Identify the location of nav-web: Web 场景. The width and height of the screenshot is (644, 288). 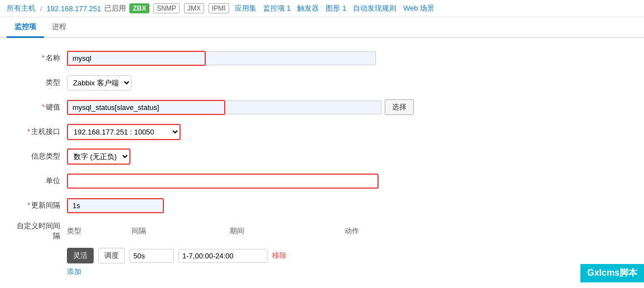
(419, 8).